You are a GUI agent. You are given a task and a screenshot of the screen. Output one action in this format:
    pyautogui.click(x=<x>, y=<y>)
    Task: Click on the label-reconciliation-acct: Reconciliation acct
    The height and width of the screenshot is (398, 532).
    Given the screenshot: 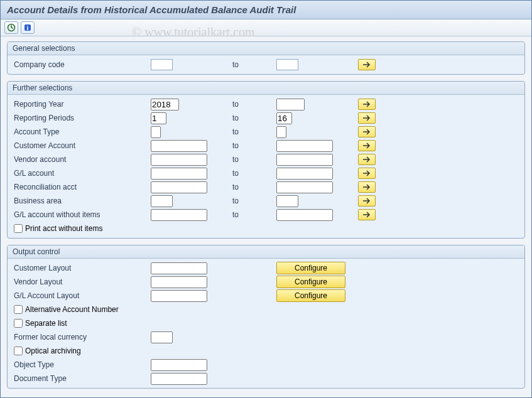 What is the action you would take?
    pyautogui.click(x=82, y=187)
    